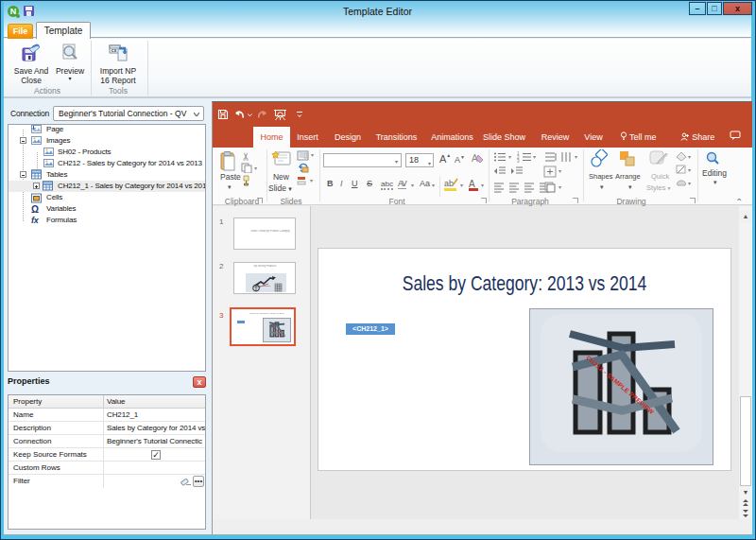  Describe the element at coordinates (449, 183) in the screenshot. I see `svg-text: ab` at that location.